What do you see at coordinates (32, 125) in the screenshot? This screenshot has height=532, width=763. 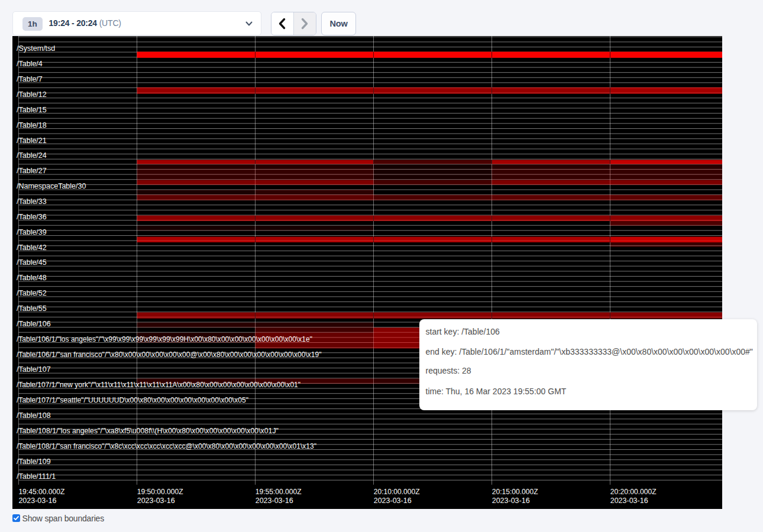 I see `svg-text: /Table/18` at bounding box center [32, 125].